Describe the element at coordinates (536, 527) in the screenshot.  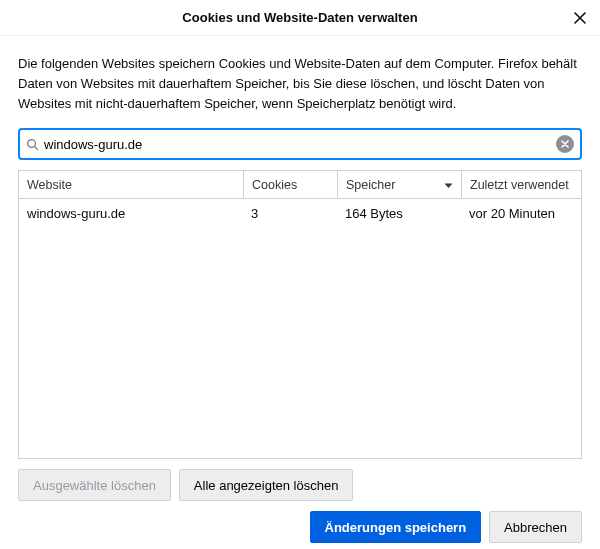
I see `cancel-button: Abbrechen` at that location.